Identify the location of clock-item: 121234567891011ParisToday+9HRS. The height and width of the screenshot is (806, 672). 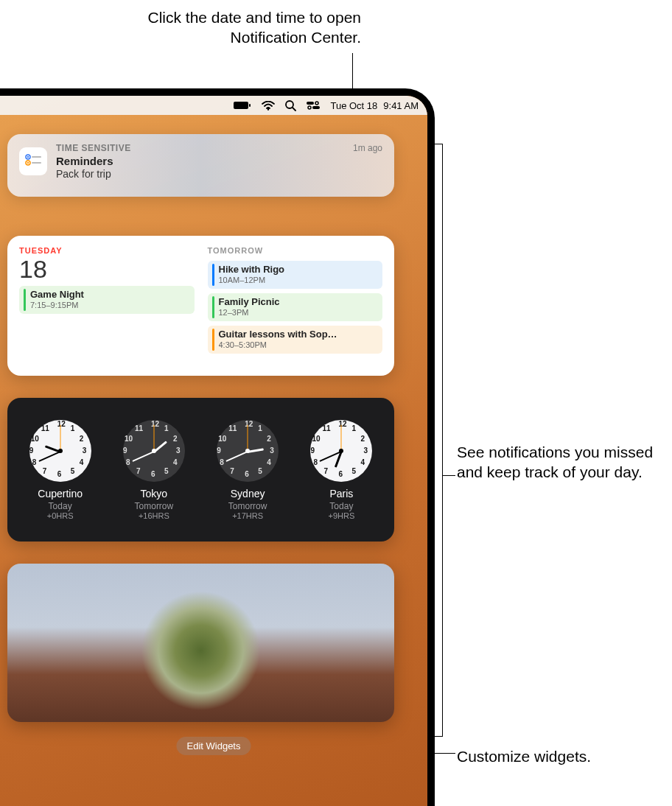
(341, 470).